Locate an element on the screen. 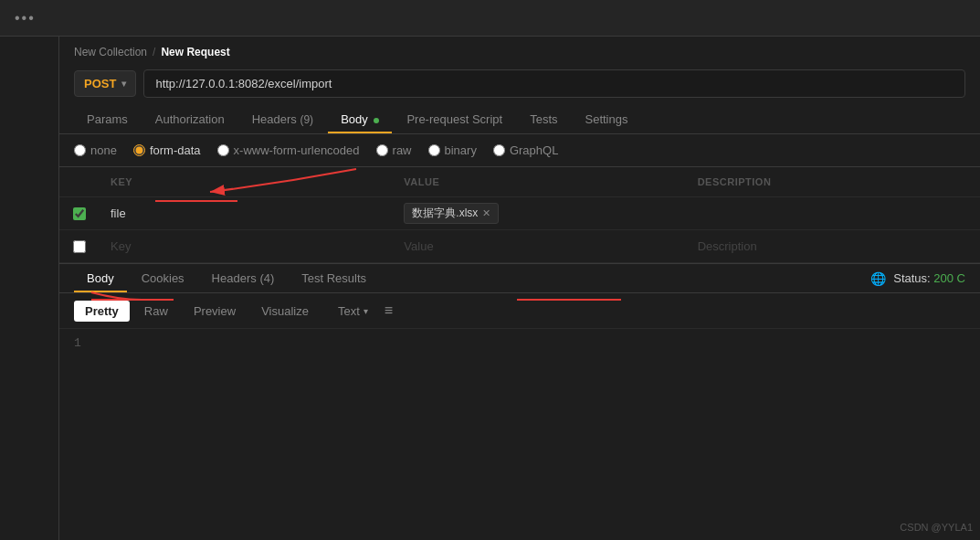  resp-headers-badge: (4) is located at coordinates (267, 278).